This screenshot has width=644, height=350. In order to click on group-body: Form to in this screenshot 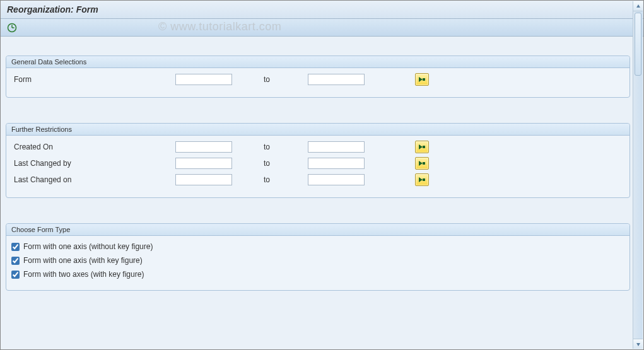, I will do `click(318, 83)`.